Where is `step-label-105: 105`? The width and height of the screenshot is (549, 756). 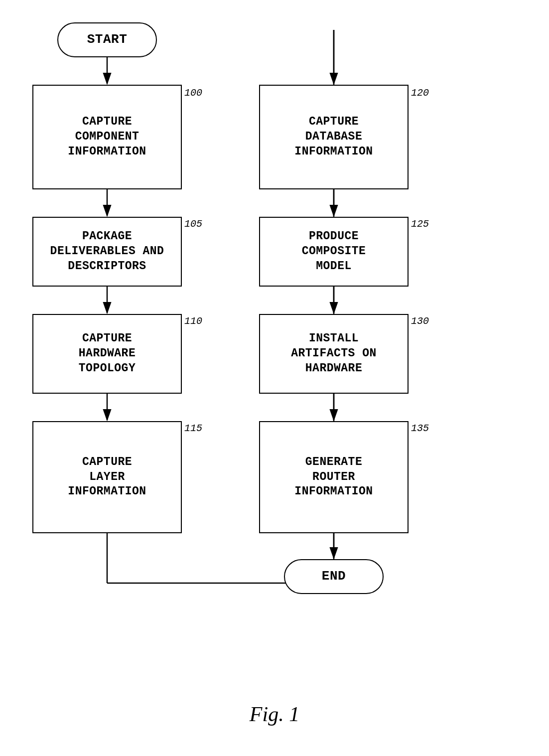
step-label-105: 105 is located at coordinates (193, 224).